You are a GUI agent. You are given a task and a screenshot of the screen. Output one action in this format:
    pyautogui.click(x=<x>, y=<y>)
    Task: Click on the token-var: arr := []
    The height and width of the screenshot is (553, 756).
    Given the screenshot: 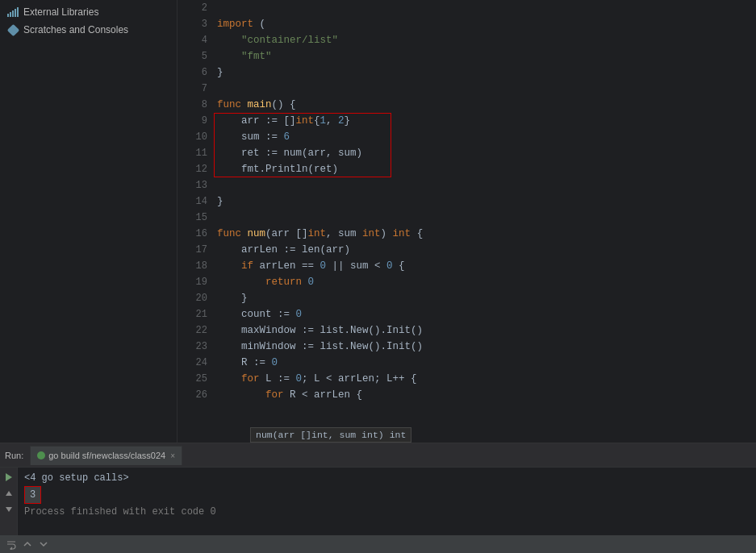 What is the action you would take?
    pyautogui.click(x=257, y=121)
    